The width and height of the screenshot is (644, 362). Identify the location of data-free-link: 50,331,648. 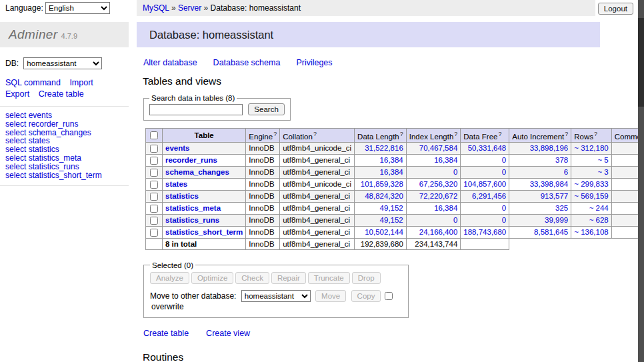
(487, 148).